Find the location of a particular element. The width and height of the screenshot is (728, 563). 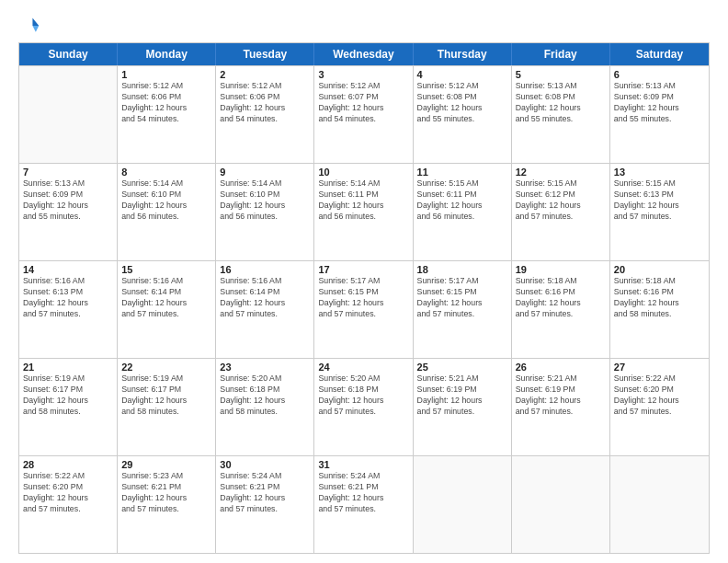

cell-day-number: 18 is located at coordinates (462, 270).